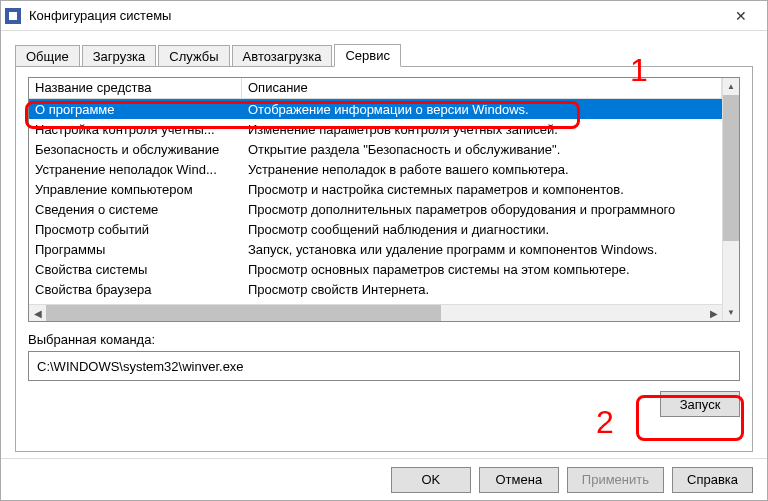  Describe the element at coordinates (700, 404) in the screenshot. I see `launch-button: Запуск` at that location.